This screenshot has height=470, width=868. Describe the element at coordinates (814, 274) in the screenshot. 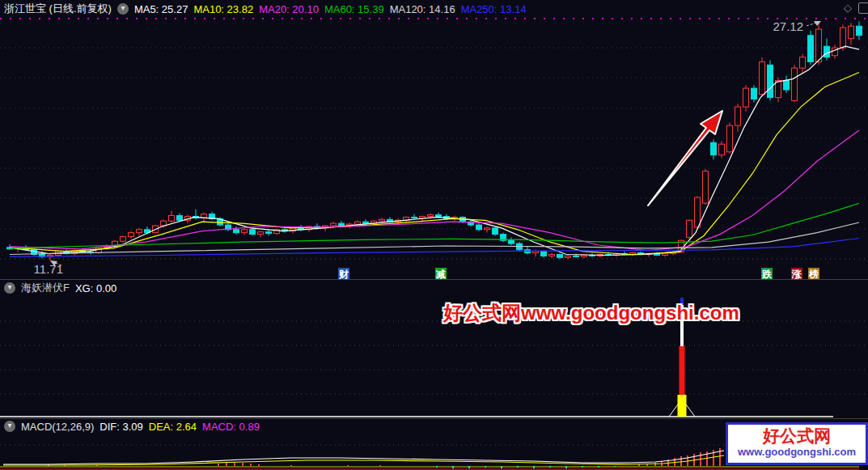

I see `event-marker-char: 榜` at that location.